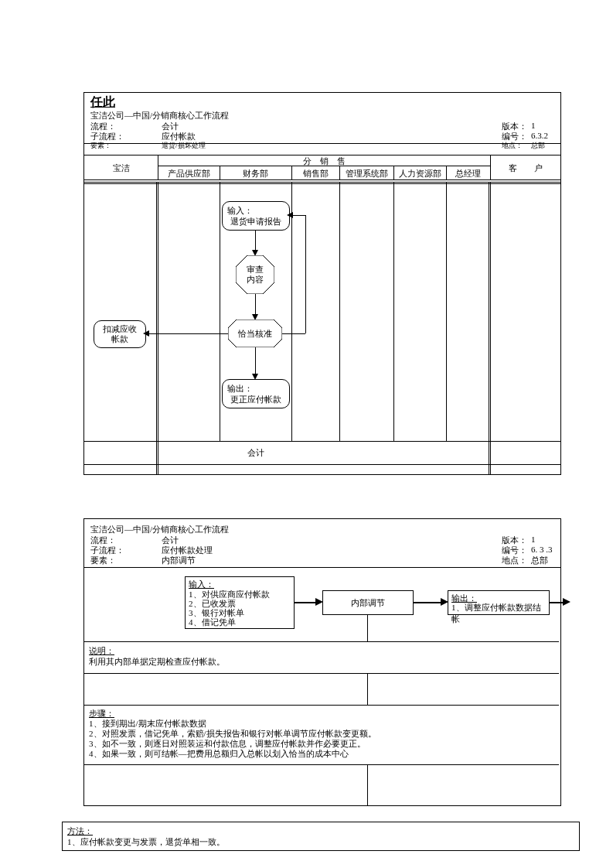 This screenshot has width=613, height=868. What do you see at coordinates (219, 754) in the screenshot?
I see `b-steps-l4: 4、如果一致，则可结帐—把费用总额归入总帐以划入恰当的成本中心` at bounding box center [219, 754].